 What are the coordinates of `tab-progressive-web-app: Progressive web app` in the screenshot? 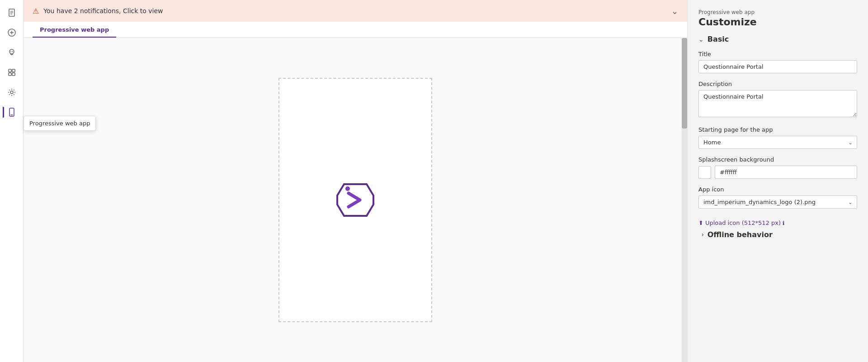 It's located at (74, 30).